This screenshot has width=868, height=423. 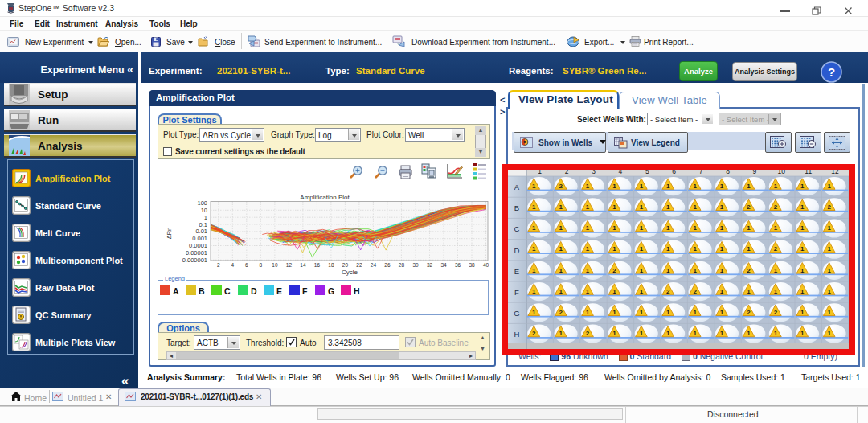 What do you see at coordinates (325, 198) in the screenshot?
I see `svg-text: Amplification Plot` at bounding box center [325, 198].